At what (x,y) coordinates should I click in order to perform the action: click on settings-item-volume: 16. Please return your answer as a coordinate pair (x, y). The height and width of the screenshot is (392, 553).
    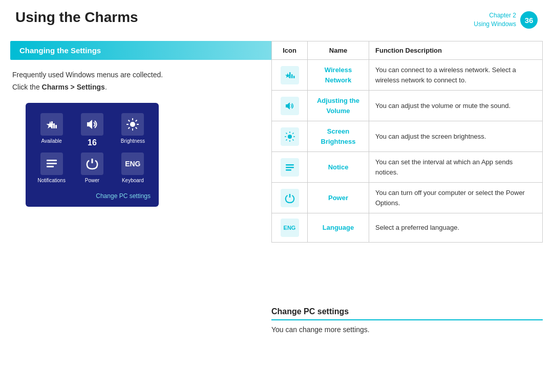
    Looking at the image, I should click on (92, 130).